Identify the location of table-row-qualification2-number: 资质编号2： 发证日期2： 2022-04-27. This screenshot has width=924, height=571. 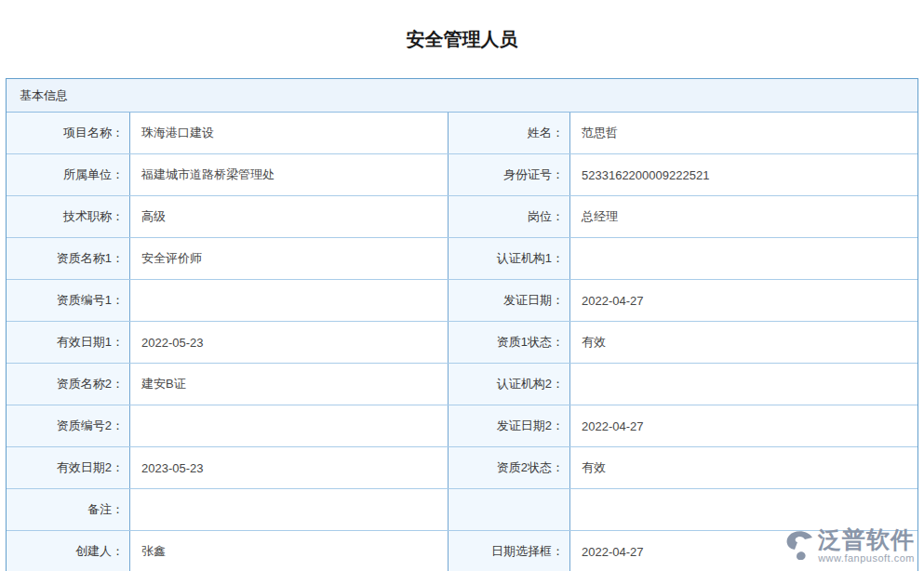
(462, 426).